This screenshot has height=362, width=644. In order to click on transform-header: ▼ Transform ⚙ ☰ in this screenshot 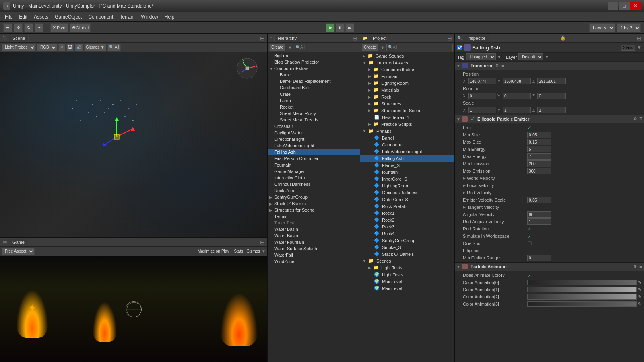, I will do `click(549, 66)`.